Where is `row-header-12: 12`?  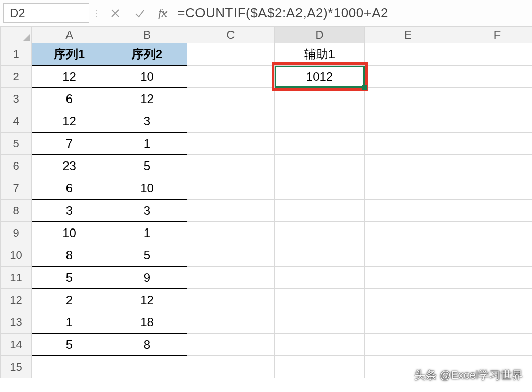 row-header-12: 12 is located at coordinates (16, 300).